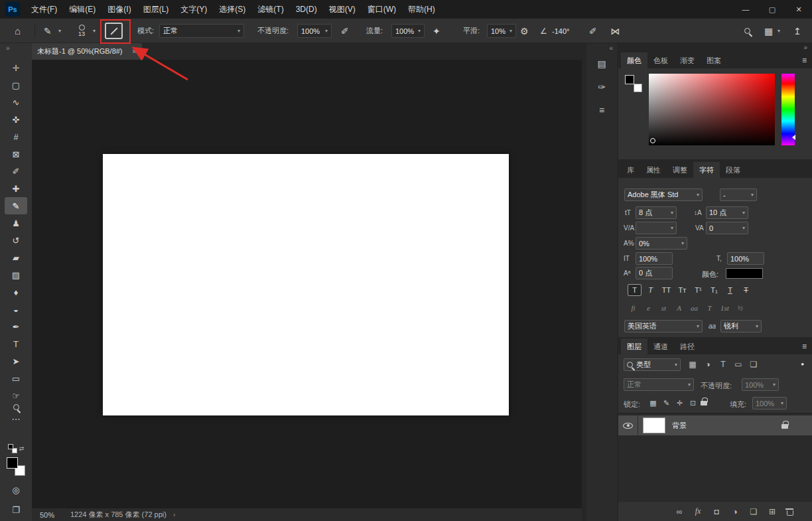  Describe the element at coordinates (770, 404) in the screenshot. I see `fill-select: 100% ▾` at that location.